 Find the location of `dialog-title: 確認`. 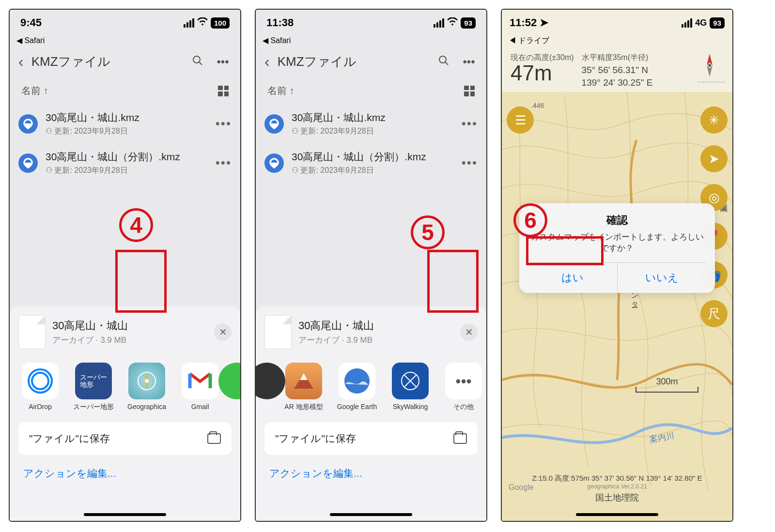

dialog-title: 確認 is located at coordinates (617, 220).